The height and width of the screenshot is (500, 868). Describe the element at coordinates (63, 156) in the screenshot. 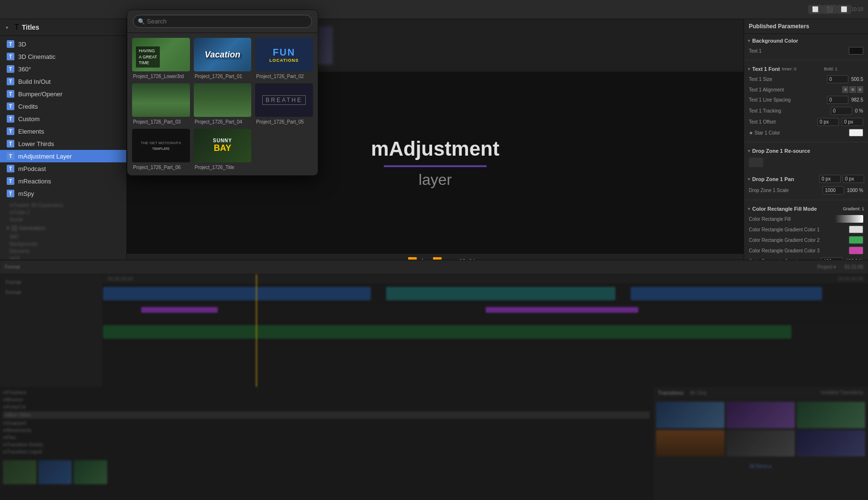

I see `sidebar-item-madjustment: T mAdjustment Layer` at that location.